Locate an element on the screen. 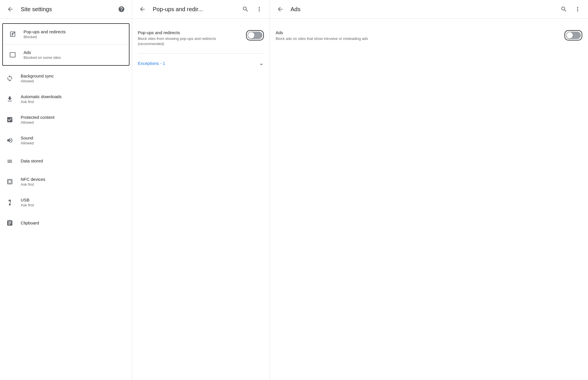  popups-search-button is located at coordinates (245, 9).